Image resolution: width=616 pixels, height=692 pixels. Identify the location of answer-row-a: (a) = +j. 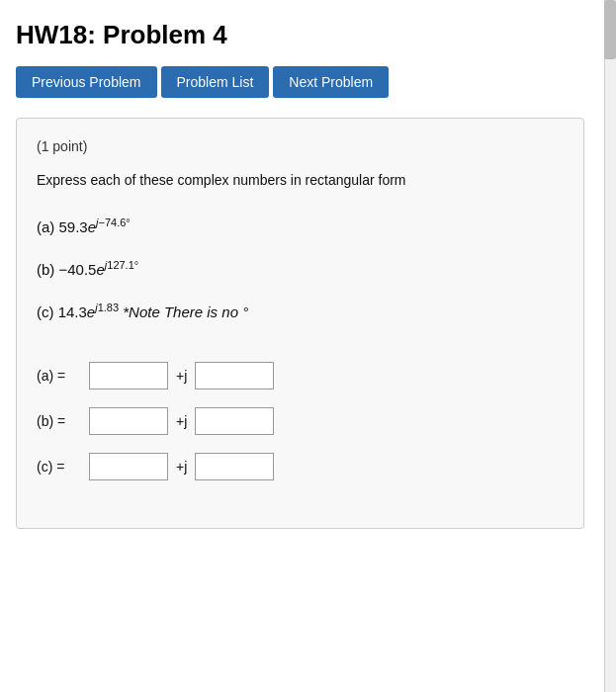
(301, 376).